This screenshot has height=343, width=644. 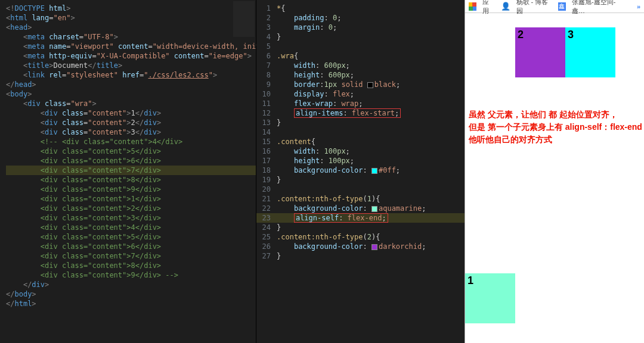 I want to click on code-line: 13}, so click(x=360, y=123).